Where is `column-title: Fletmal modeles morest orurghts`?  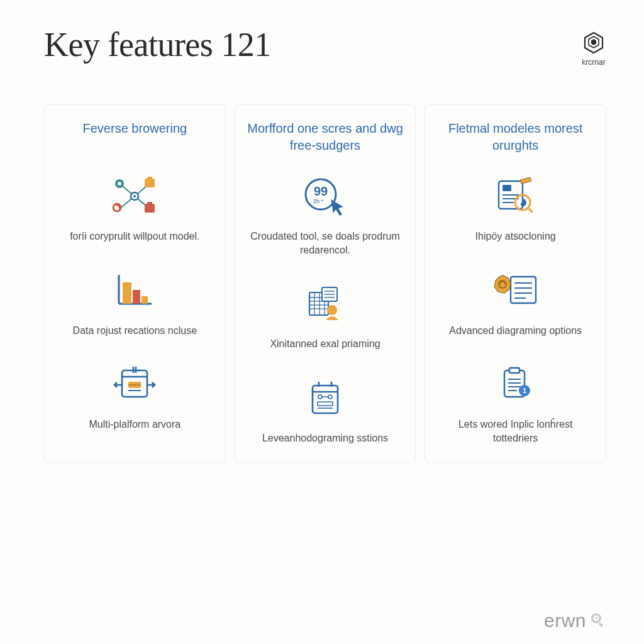 column-title: Fletmal modeles morest orurghts is located at coordinates (516, 137).